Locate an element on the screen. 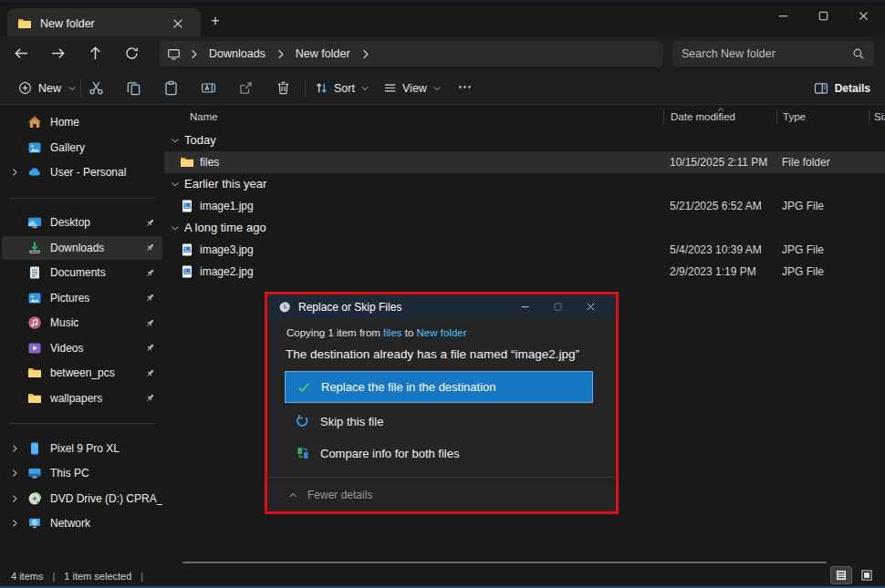 The height and width of the screenshot is (588, 885). sidebar-item-between-pcs: between_pcs is located at coordinates (82, 373).